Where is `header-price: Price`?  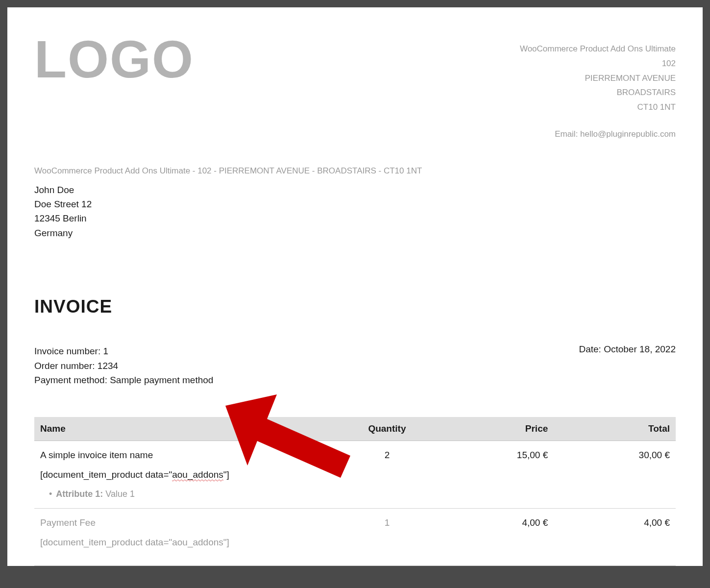
header-price: Price is located at coordinates (493, 429).